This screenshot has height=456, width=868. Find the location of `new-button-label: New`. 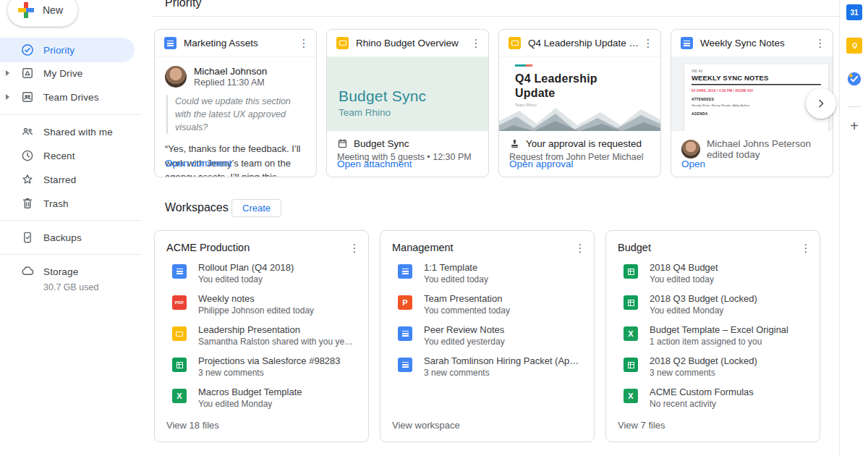

new-button-label: New is located at coordinates (53, 10).